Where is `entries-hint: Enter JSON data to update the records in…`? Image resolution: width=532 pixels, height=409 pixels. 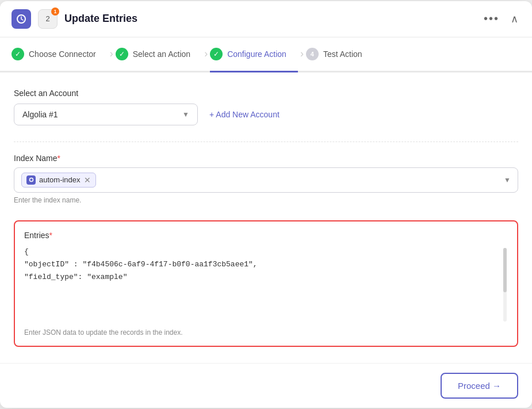 entries-hint: Enter JSON data to update the records in… is located at coordinates (266, 332).